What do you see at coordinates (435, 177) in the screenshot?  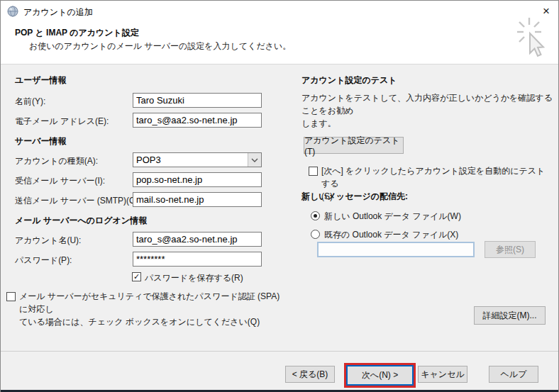 I see `auto-test-label-line1: [次へ] をクリックしたらアカウント設定を自動的にテストする` at bounding box center [435, 177].